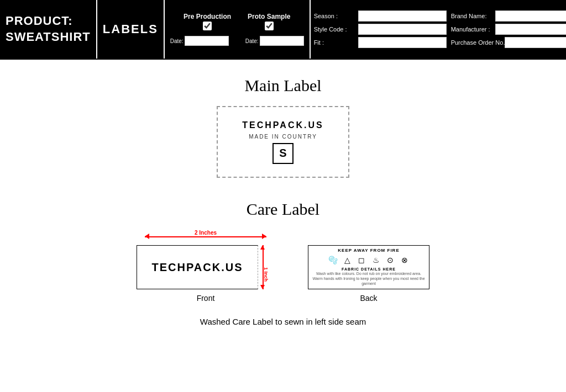 This screenshot has height=392, width=566. What do you see at coordinates (380, 16) in the screenshot?
I see `season-field: Season :` at bounding box center [380, 16].